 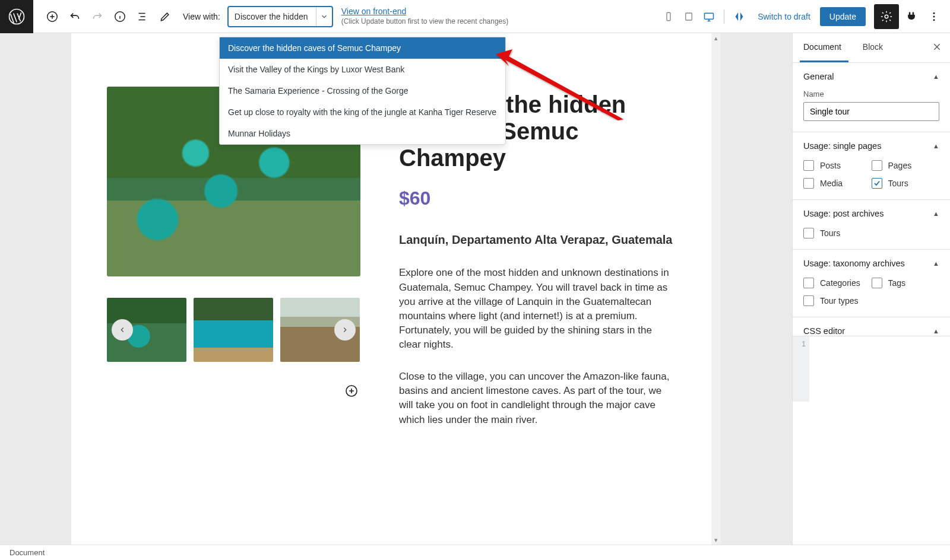 What do you see at coordinates (716, 38) in the screenshot?
I see `scroll-up-icon: ▴` at bounding box center [716, 38].